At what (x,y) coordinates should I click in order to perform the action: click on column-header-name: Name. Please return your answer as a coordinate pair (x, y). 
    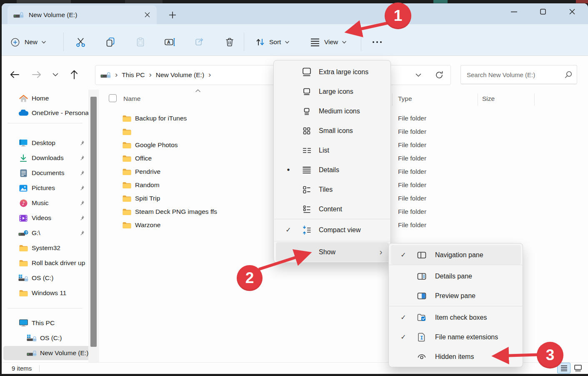
    Looking at the image, I should click on (132, 99).